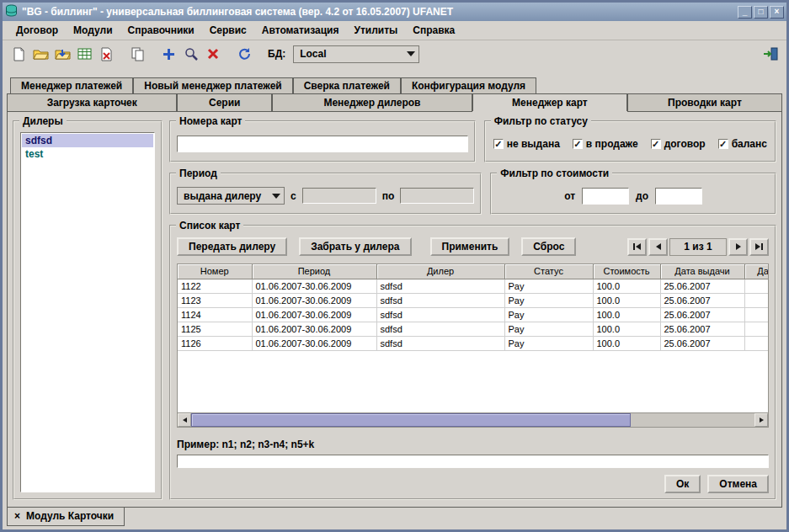  Describe the element at coordinates (19, 54) in the screenshot. I see `new-document-icon` at that location.